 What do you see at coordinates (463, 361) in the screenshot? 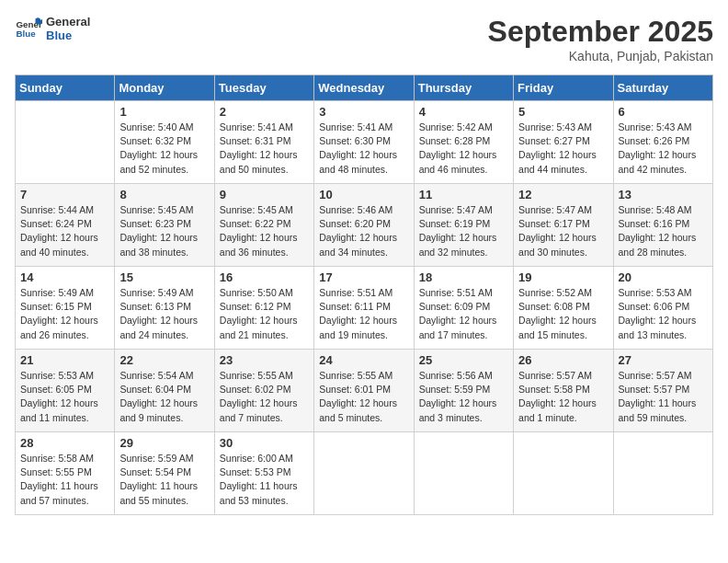
I see `day-number: 25` at bounding box center [463, 361].